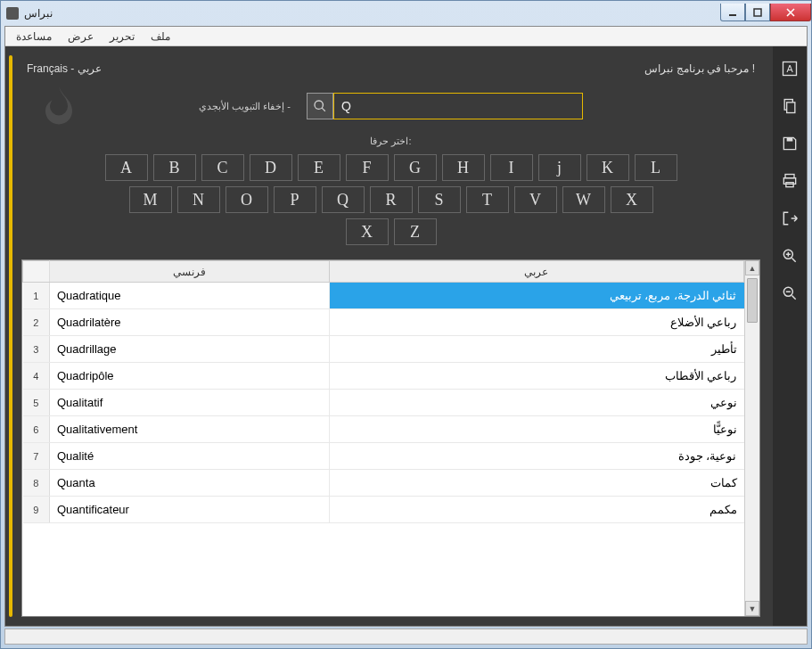 The height and width of the screenshot is (649, 812). What do you see at coordinates (11, 336) in the screenshot?
I see `accent-stripe` at bounding box center [11, 336].